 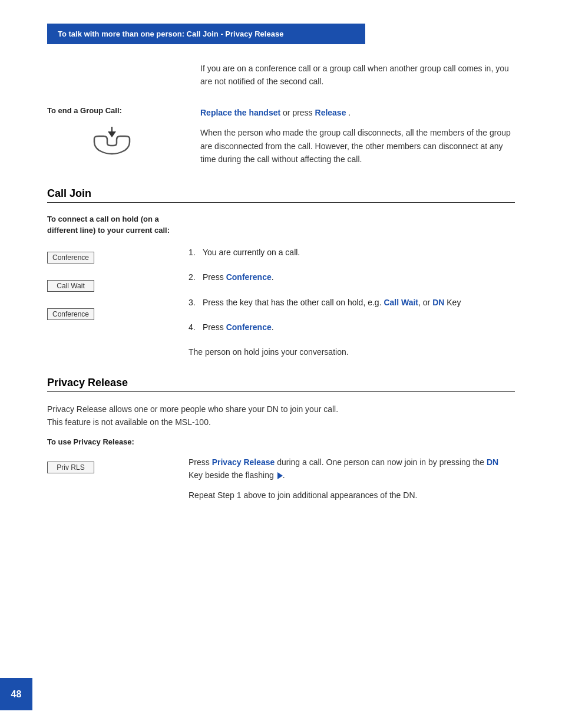 What do you see at coordinates (196, 252) in the screenshot?
I see `step-num-1: 1.` at bounding box center [196, 252].